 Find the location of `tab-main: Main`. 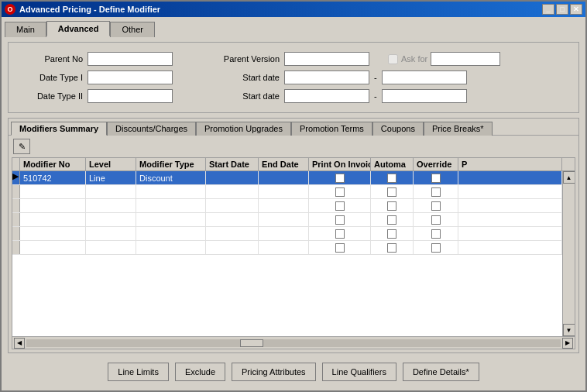

tab-main: Main is located at coordinates (26, 29).